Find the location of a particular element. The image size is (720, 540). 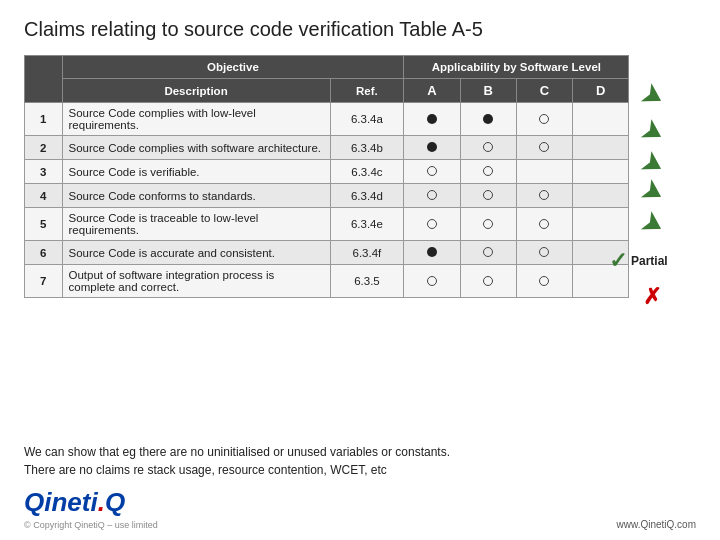

row-ref: 6.3.4c is located at coordinates (367, 172).